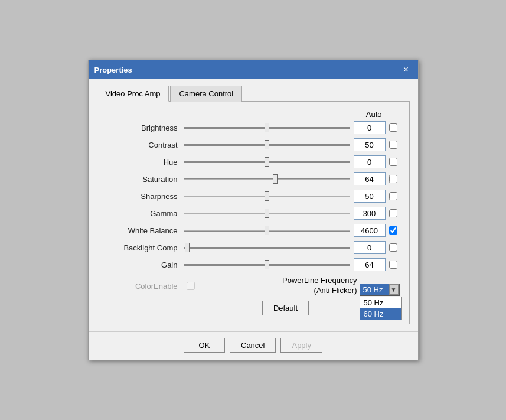 This screenshot has height=420, width=506. I want to click on property-label-3: Saturation, so click(145, 180).